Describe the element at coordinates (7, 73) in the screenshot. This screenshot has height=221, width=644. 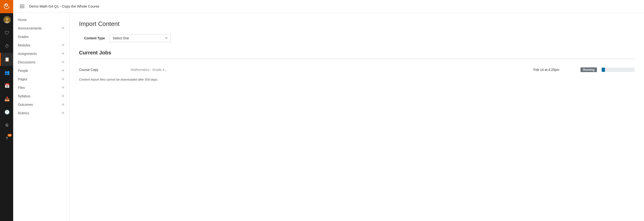
I see `groups-icon: 👥` at that location.